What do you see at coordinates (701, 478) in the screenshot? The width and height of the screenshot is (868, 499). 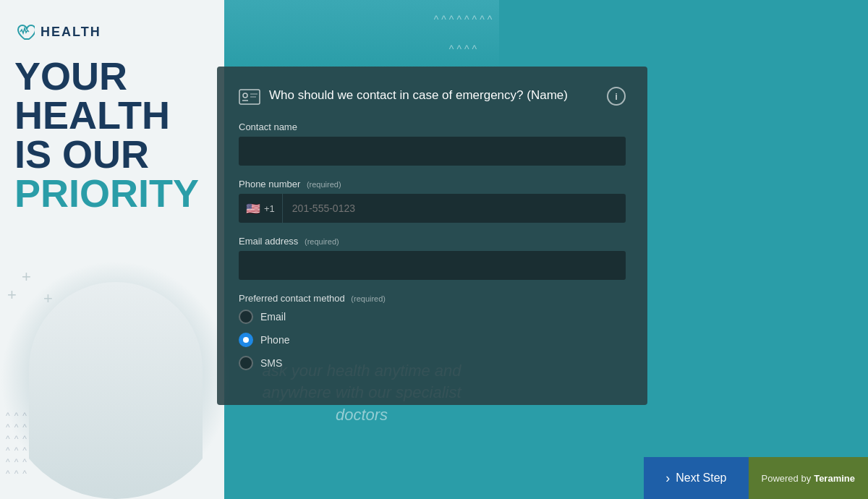 I see `next-step-label: Next Step` at bounding box center [701, 478].